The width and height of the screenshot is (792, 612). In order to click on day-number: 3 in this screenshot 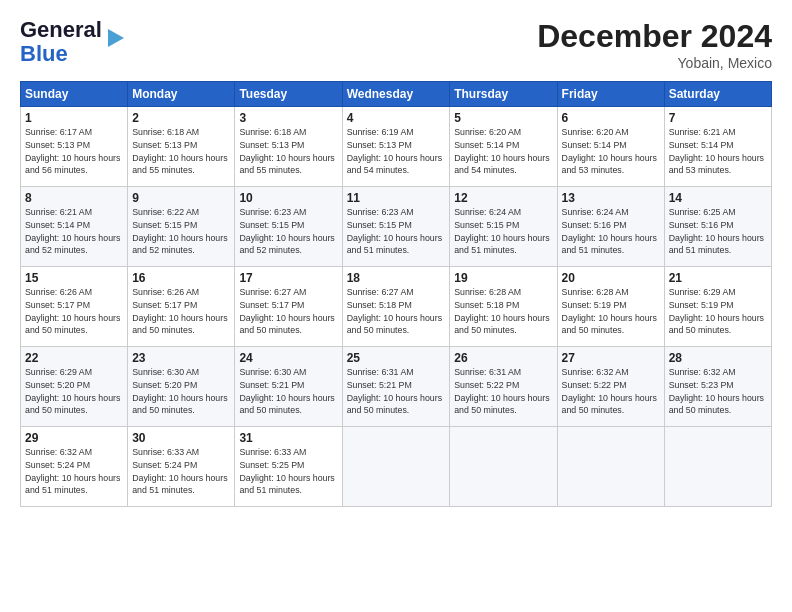, I will do `click(288, 118)`.